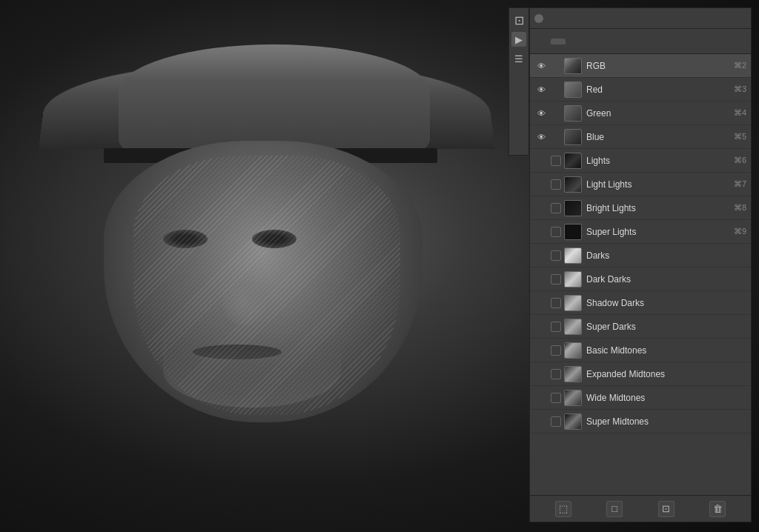  What do you see at coordinates (640, 208) in the screenshot?
I see `channel-row-bright-lights: Bright Lights ⌘8` at bounding box center [640, 208].